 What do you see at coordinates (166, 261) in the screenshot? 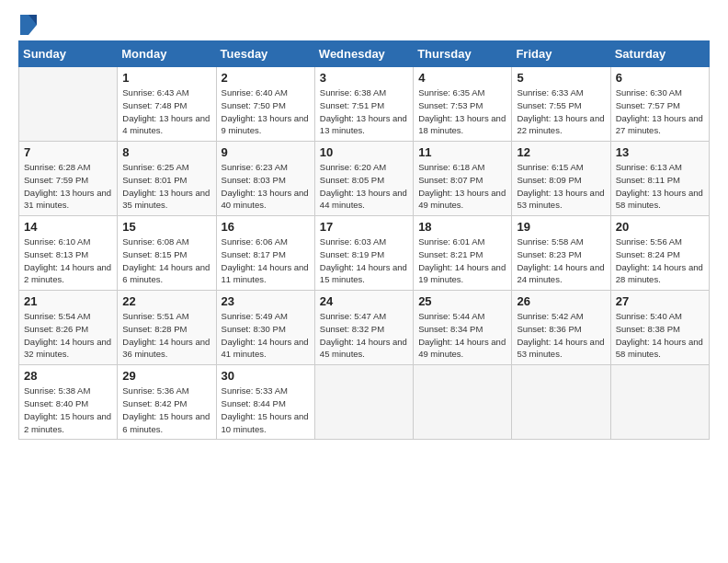
I see `day-info: Sunrise: 6:08 AMSunset: 8:15 PMDaylight:…` at bounding box center [166, 261].